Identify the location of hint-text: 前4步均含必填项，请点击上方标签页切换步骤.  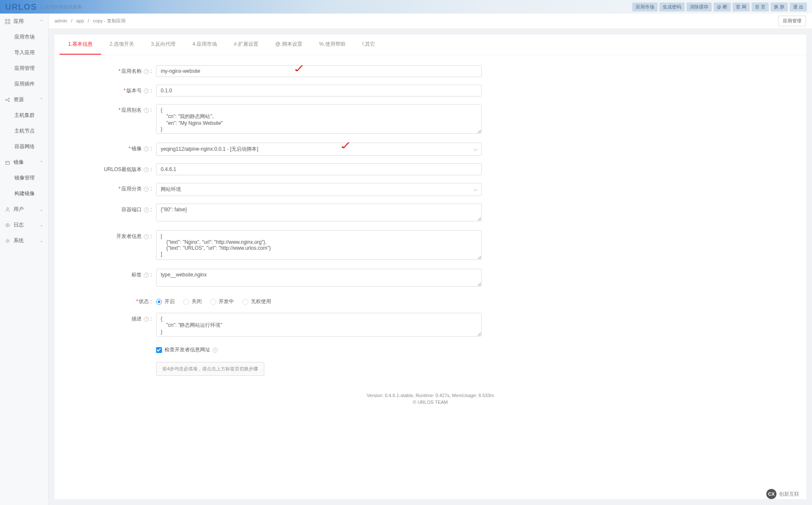
(210, 369).